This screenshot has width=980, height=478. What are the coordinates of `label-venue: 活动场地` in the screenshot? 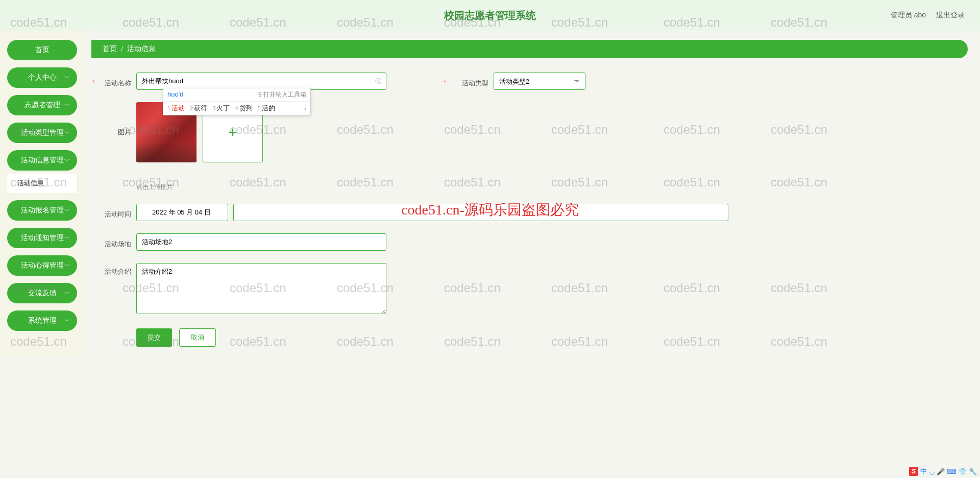 It's located at (114, 242).